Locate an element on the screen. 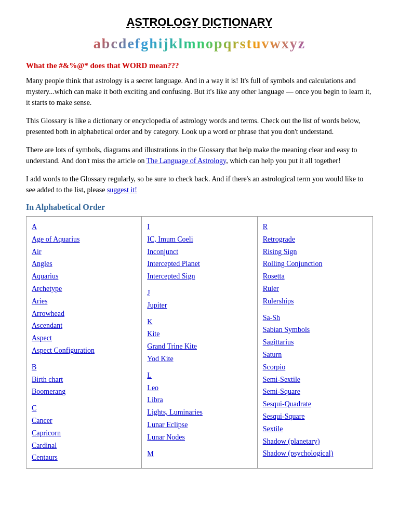 This screenshot has width=399, height=532. link-libra: Libra is located at coordinates (200, 400).